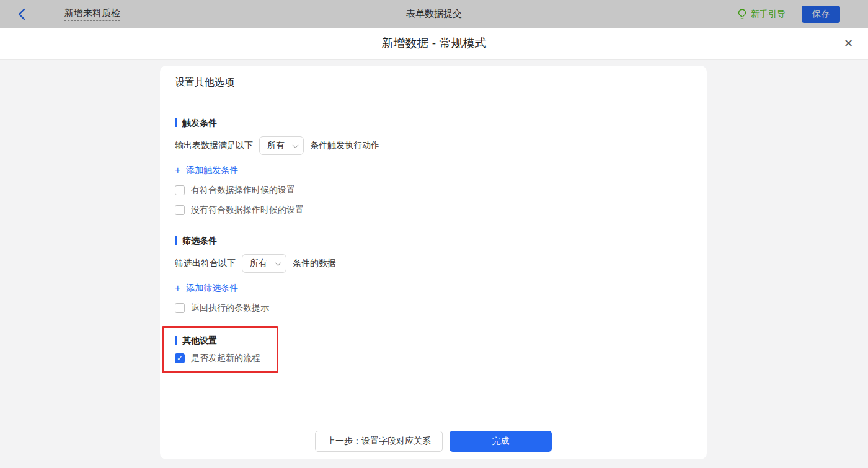  Describe the element at coordinates (264, 263) in the screenshot. I see `filter-condition-select: 所有` at that location.